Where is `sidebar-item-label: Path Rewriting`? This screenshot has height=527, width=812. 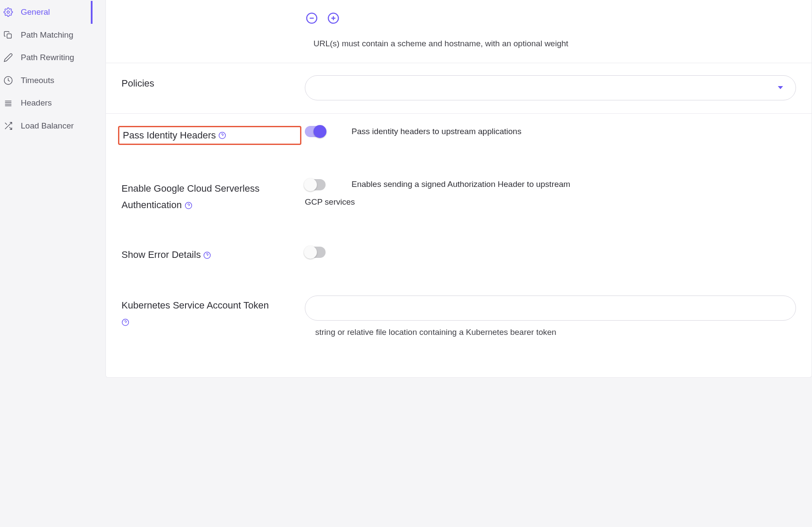
sidebar-item-label: Path Rewriting is located at coordinates (48, 58).